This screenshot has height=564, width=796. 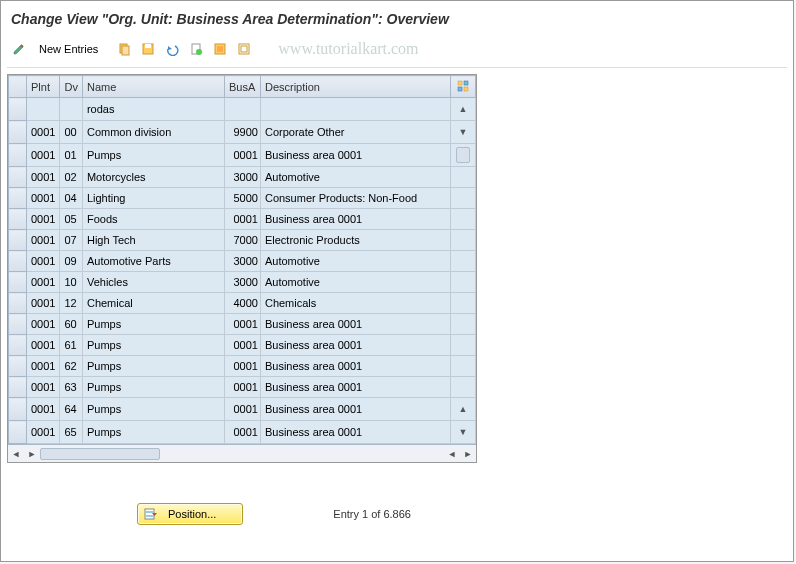 I want to click on cell-dv, so click(x=71, y=110).